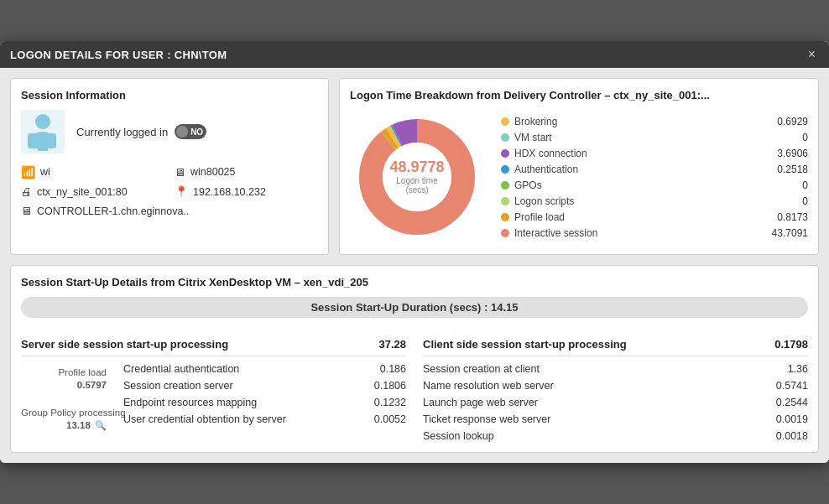  Describe the element at coordinates (505, 201) in the screenshot. I see `logon-scripts-dot` at that location.